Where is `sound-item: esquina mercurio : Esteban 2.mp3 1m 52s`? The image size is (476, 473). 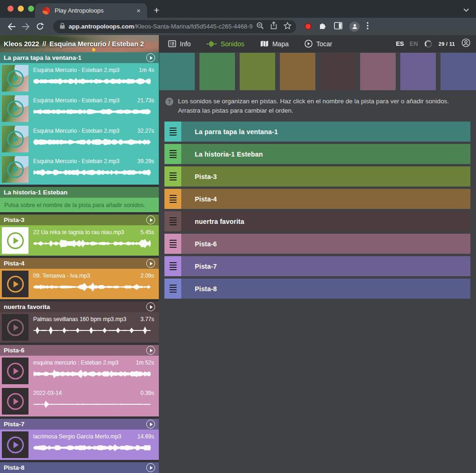
sound-item: esquina mercurio : Esteban 2.mp3 1m 52s is located at coordinates (79, 371).